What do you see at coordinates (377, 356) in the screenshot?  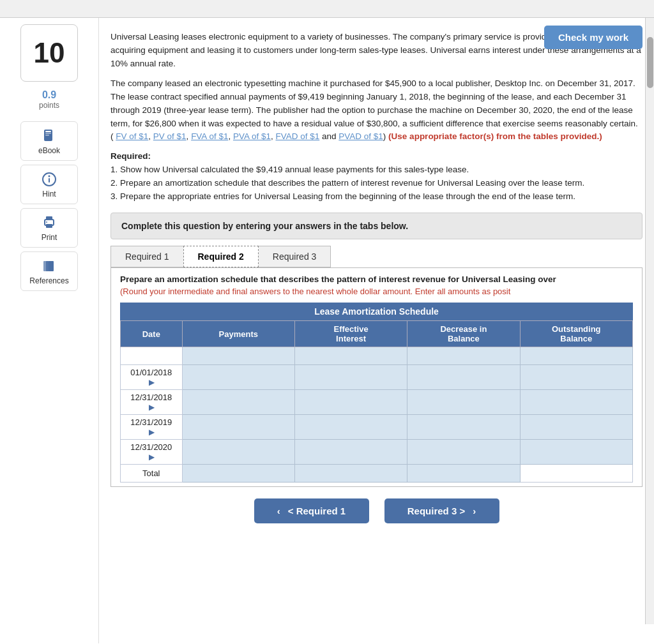 I see `table-row` at bounding box center [377, 356].